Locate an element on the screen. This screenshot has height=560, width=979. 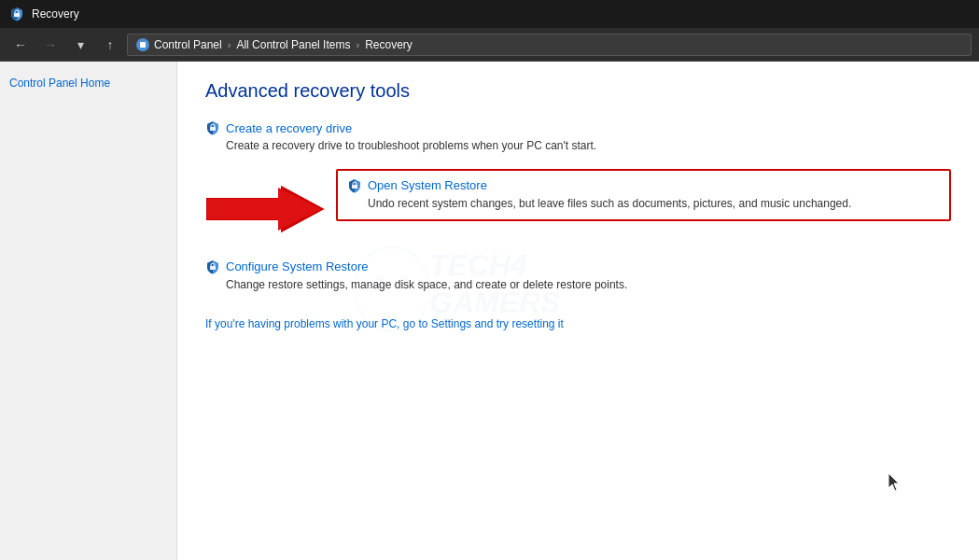
dropdown-button: ▾ is located at coordinates (80, 45).